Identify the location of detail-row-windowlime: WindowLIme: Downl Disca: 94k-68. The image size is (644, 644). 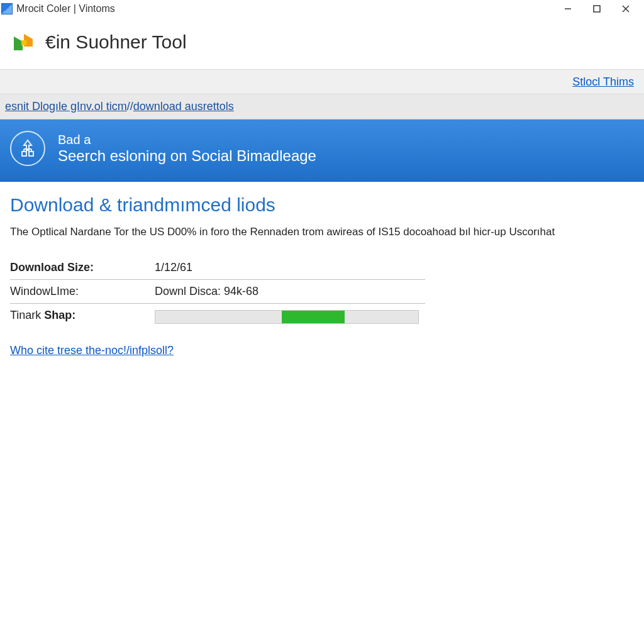
(218, 292).